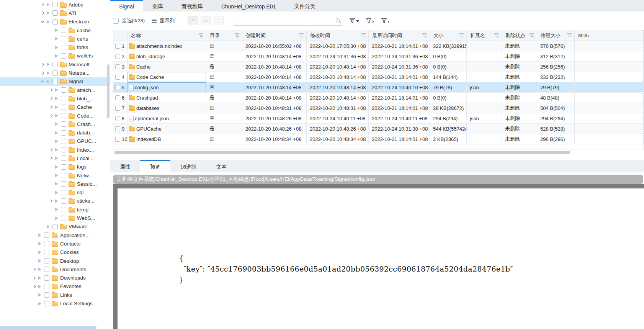 The height and width of the screenshot is (329, 644). What do you see at coordinates (385, 21) in the screenshot?
I see `filter-clear-button: x` at bounding box center [385, 21].